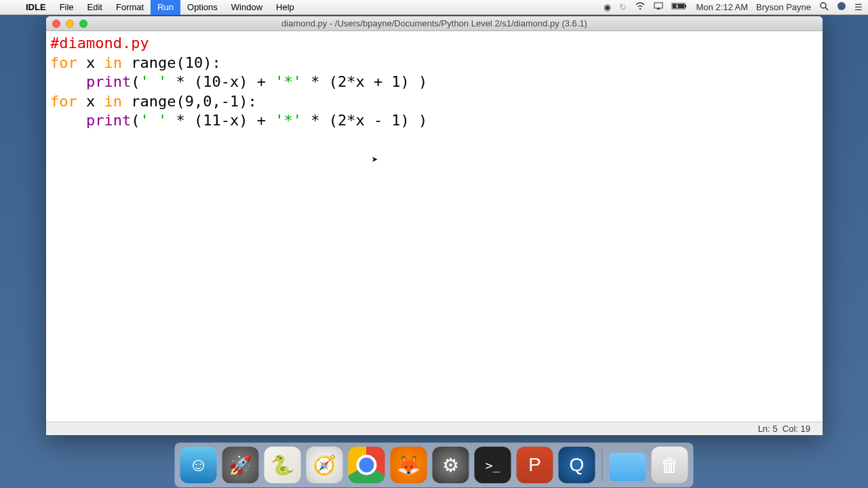 The image size is (868, 488). I want to click on mouse-cursor-icon: ➤, so click(375, 160).